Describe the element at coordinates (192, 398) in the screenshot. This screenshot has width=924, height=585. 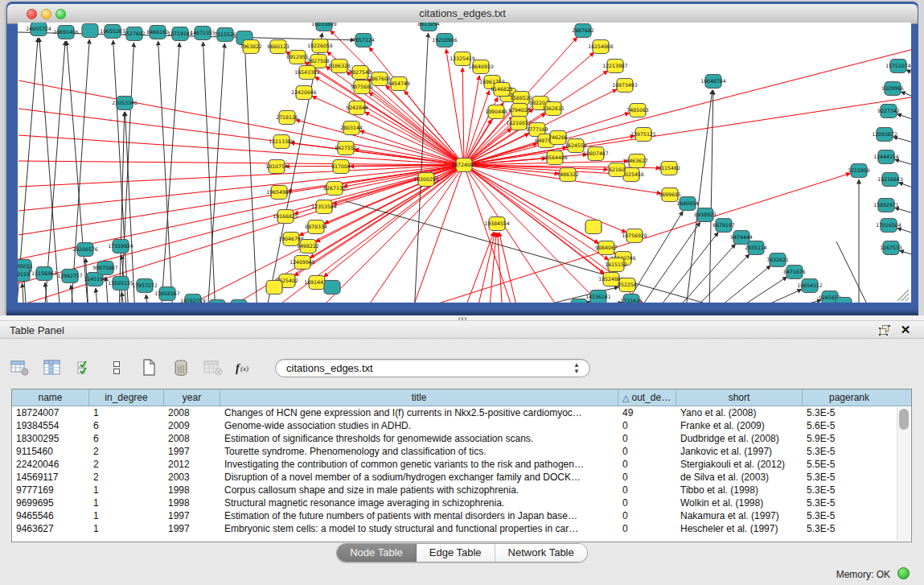
I see `column-header-year: year` at that location.